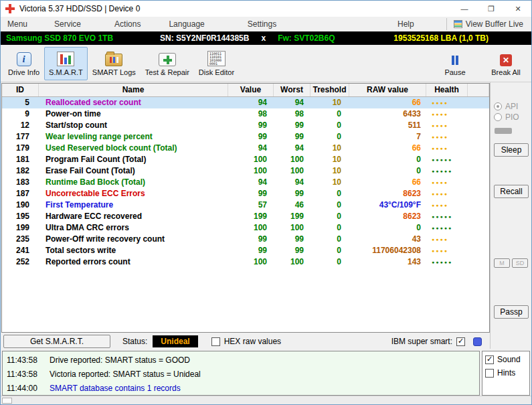 This screenshot has width=532, height=405. What do you see at coordinates (330, 90) in the screenshot?
I see `header-threshold: Treshold` at bounding box center [330, 90].